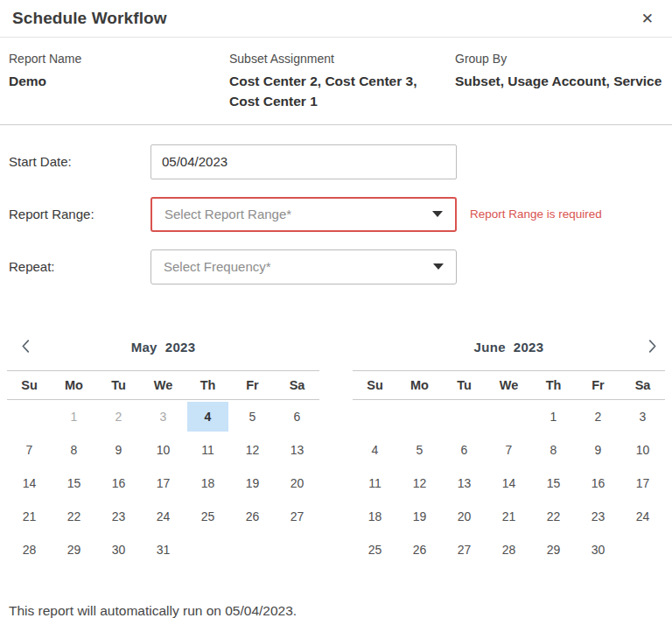 This screenshot has width=672, height=618. Describe the element at coordinates (336, 214) in the screenshot. I see `report-range-row: Report Range: Select Report Range* Repor…` at that location.